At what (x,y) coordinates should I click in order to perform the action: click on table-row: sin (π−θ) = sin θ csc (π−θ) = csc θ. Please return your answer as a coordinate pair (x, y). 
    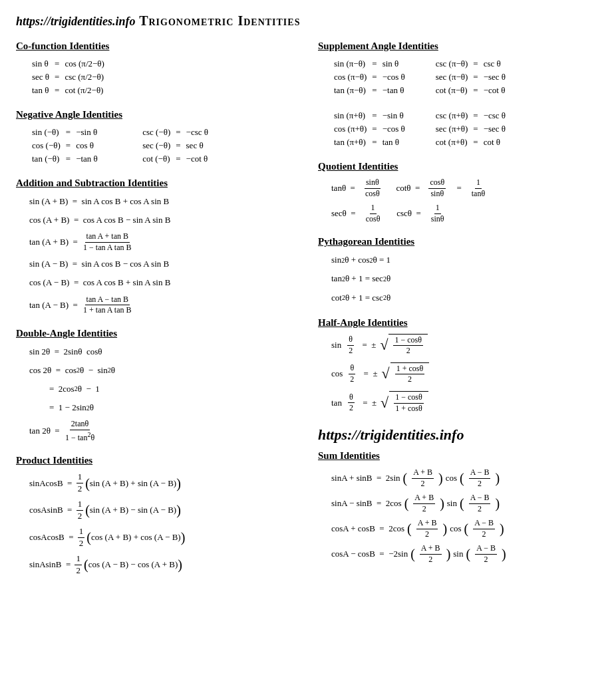
    Looking at the image, I should click on (420, 64).